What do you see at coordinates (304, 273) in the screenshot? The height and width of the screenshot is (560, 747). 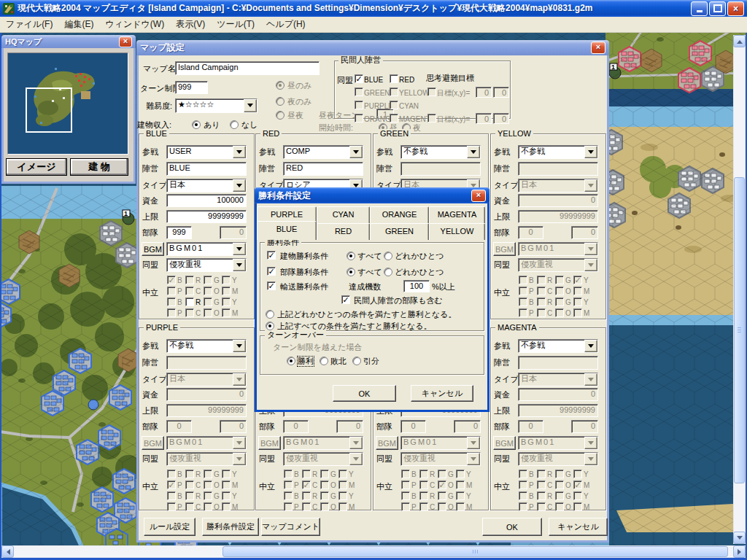 I see `unit-condition-label: 部隊勝利条件` at bounding box center [304, 273].